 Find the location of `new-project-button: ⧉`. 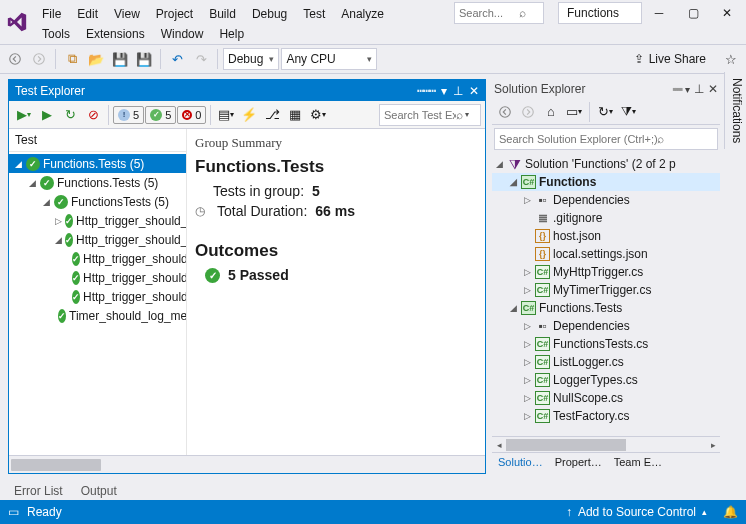

new-project-button: ⧉ is located at coordinates (72, 59).